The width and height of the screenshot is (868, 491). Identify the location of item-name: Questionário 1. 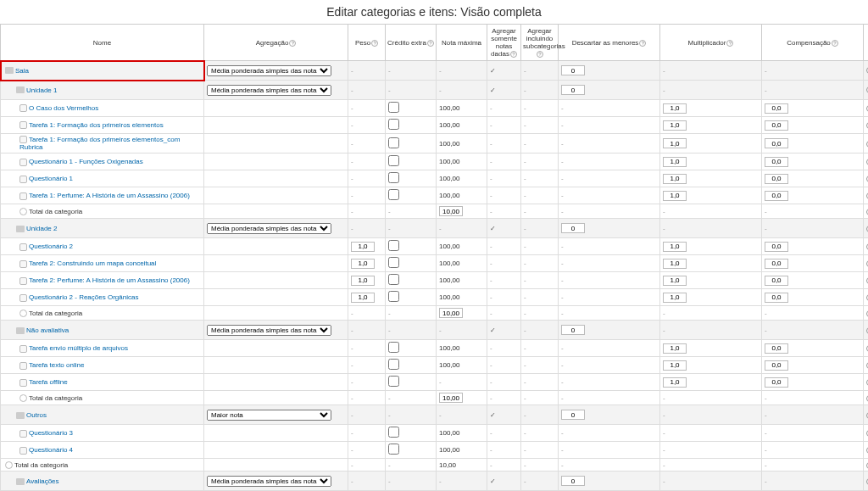
(51, 178).